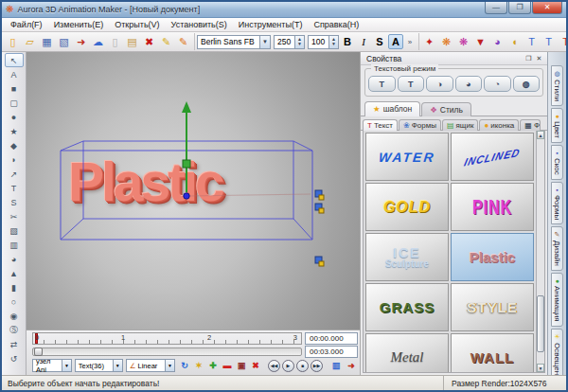  What do you see at coordinates (14, 345) in the screenshot?
I see `node-edit-tool: ⇄` at bounding box center [14, 345].